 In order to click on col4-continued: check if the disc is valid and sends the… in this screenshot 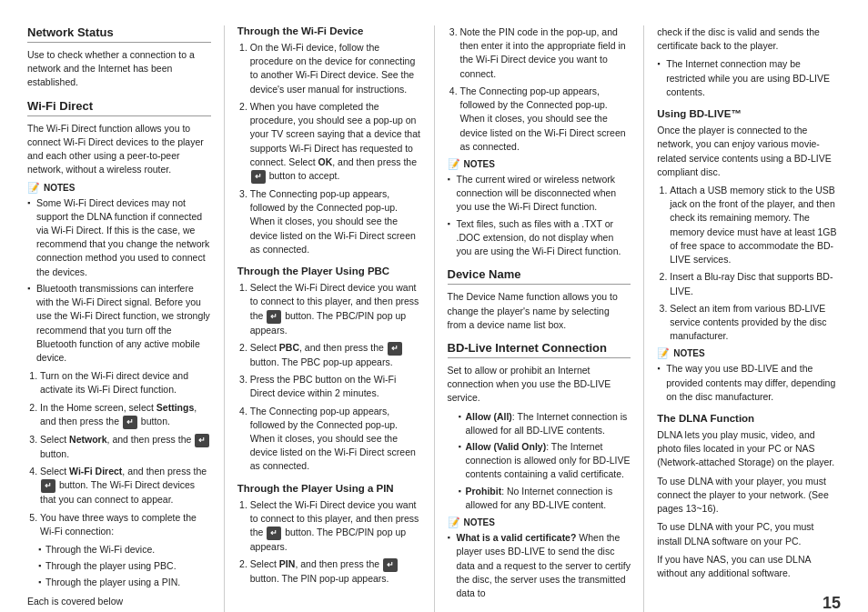, I will do `click(749, 39)`.